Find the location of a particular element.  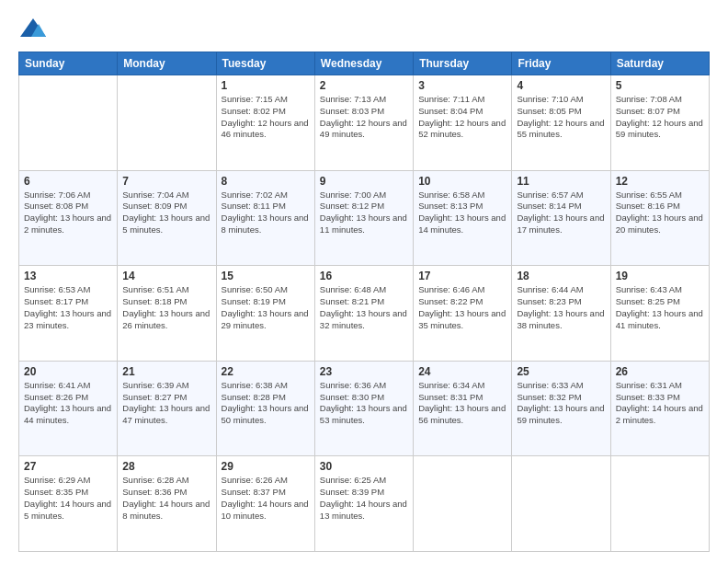

calendar-cell: 15Sunrise: 6:50 AM Sunset: 8:19 PM Dayli… is located at coordinates (265, 314).